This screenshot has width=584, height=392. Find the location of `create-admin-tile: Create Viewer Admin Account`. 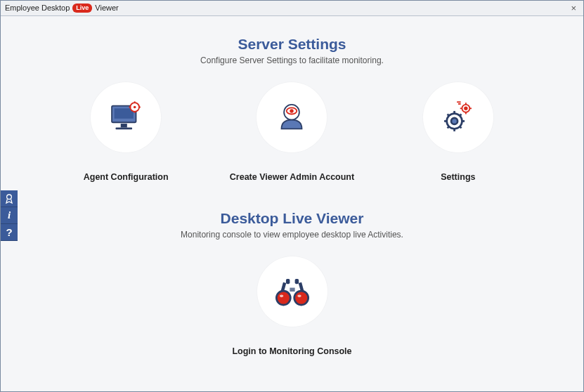

create-admin-tile: Create Viewer Admin Account is located at coordinates (292, 132).